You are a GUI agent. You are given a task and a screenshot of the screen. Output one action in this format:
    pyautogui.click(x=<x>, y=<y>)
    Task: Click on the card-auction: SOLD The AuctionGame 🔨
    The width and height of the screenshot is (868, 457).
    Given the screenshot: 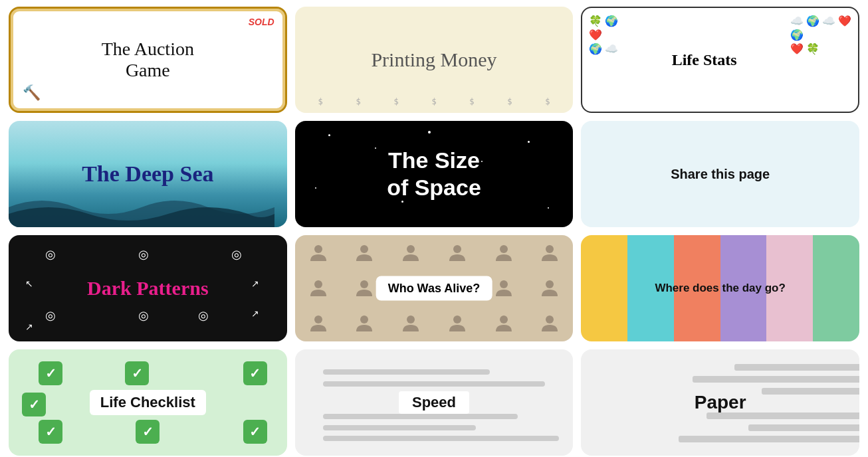 What is the action you would take?
    pyautogui.click(x=148, y=60)
    